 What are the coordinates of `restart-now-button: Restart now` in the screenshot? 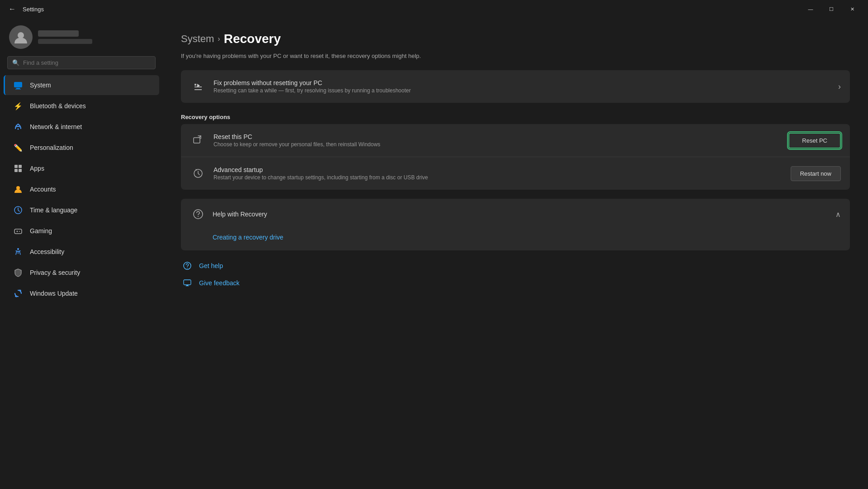 It's located at (816, 174).